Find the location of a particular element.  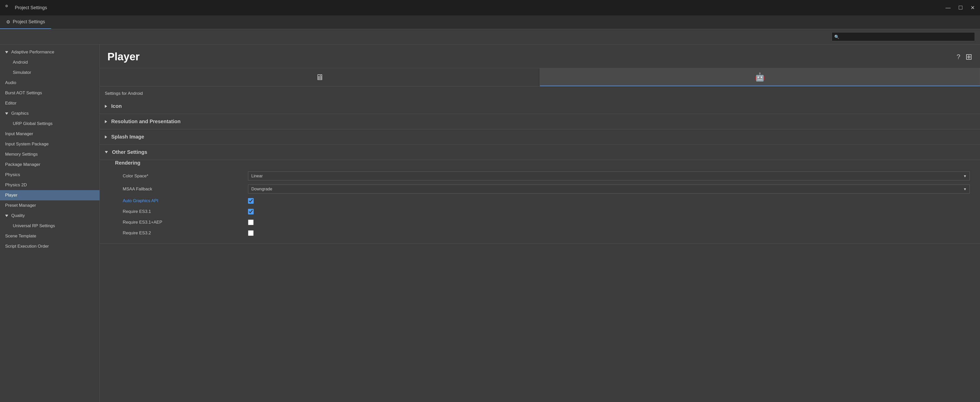

require-es31-checkbox is located at coordinates (251, 211).